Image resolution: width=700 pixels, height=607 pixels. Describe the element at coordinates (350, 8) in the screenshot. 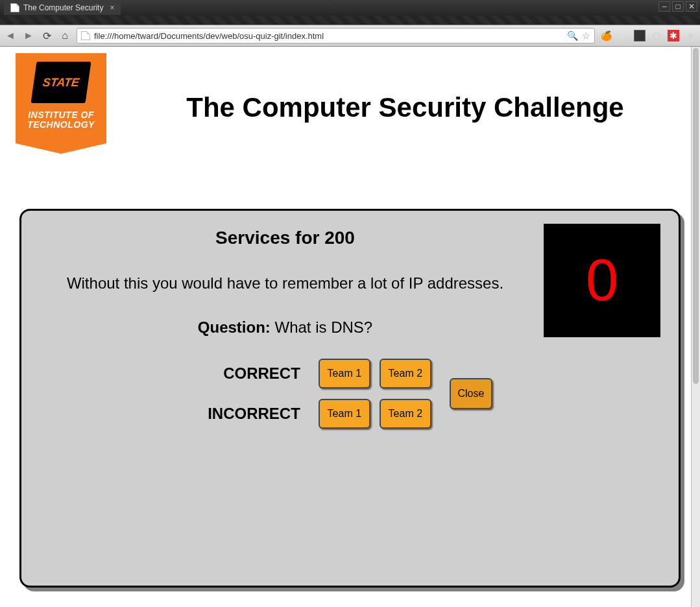

I see `titlebar: The Computer Security × – □ ✕` at that location.